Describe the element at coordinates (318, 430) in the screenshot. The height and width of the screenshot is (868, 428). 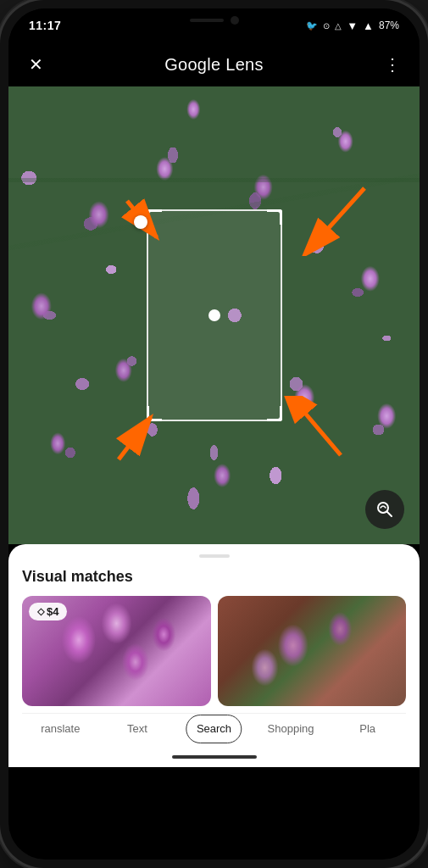
I see `arrow-bottom-right` at that location.